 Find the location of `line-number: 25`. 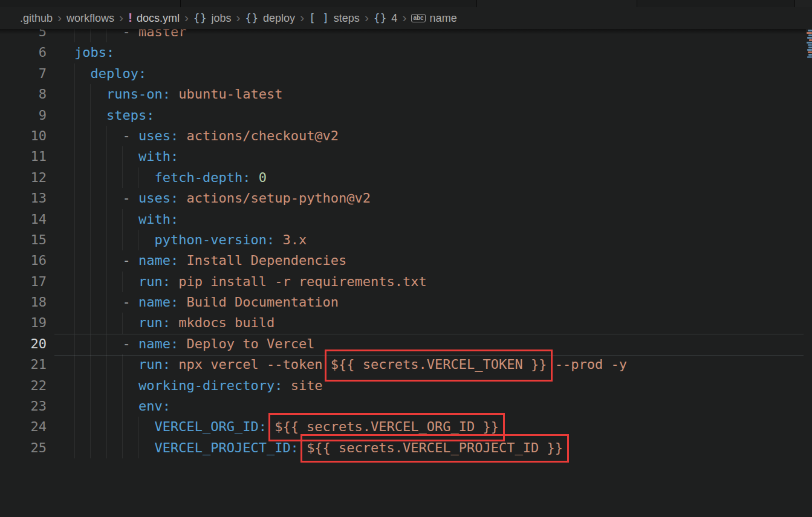

line-number: 25 is located at coordinates (23, 448).